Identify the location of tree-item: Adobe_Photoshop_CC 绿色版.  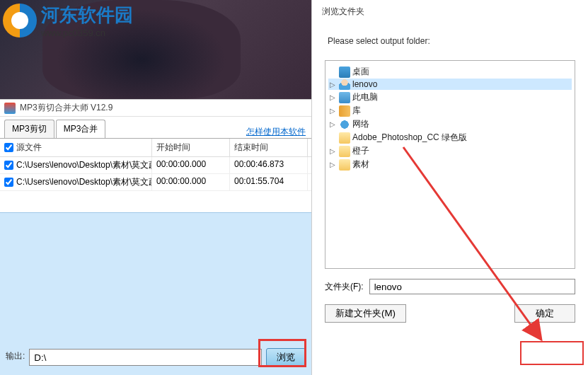
(450, 137).